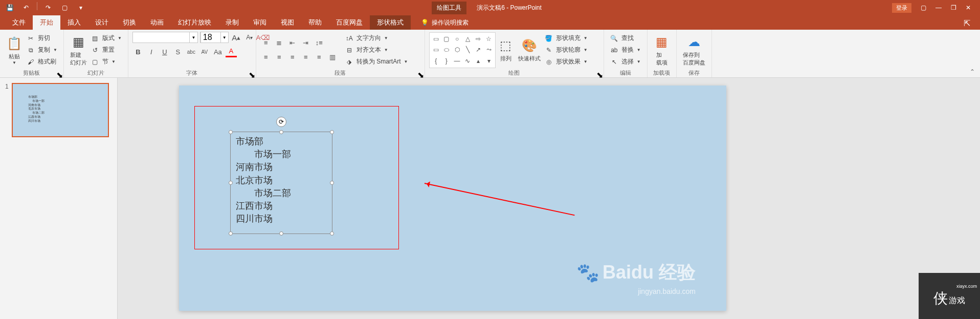 The width and height of the screenshot is (980, 319). What do you see at coordinates (102, 23) in the screenshot?
I see `tab-design: 设计` at bounding box center [102, 23].